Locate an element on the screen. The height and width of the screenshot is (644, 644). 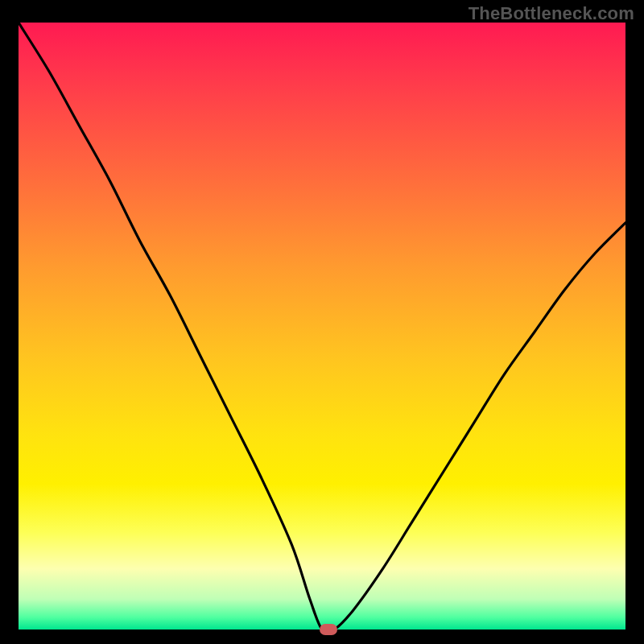
current-point-marker is located at coordinates (328, 630).